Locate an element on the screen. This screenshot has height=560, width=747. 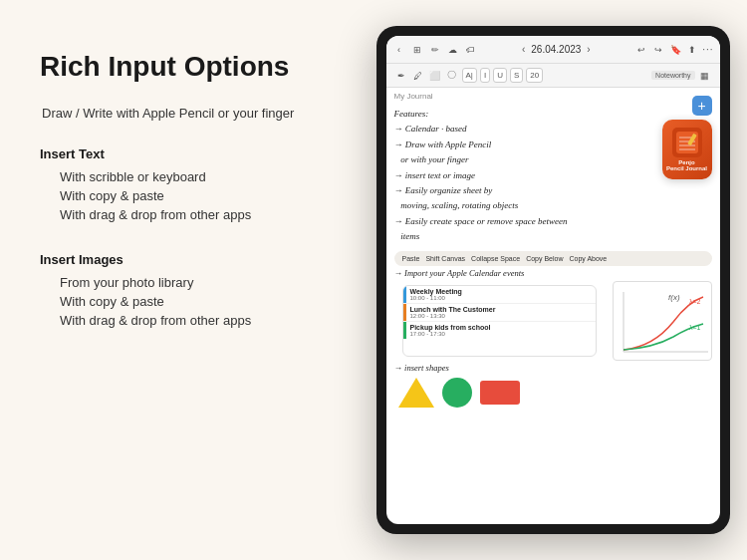
event-content: Weekly Meeting 10:00 - 11:00 is located at coordinates (436, 295).